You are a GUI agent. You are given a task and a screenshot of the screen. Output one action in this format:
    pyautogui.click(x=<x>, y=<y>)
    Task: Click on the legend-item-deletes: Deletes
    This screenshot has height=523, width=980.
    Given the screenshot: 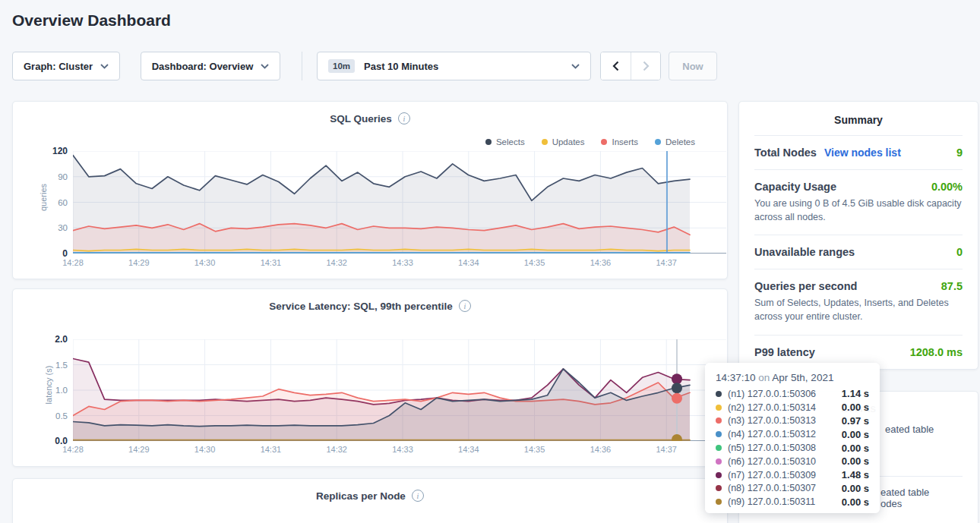 What is the action you would take?
    pyautogui.click(x=675, y=142)
    